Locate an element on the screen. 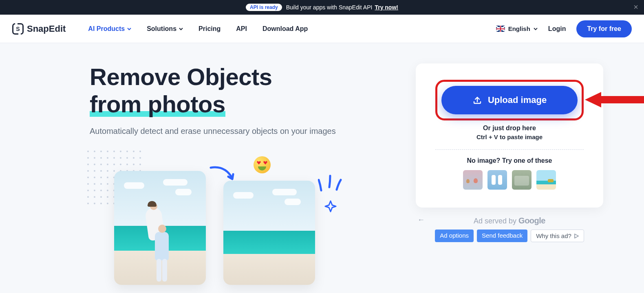  language-selector: English is located at coordinates (517, 28).